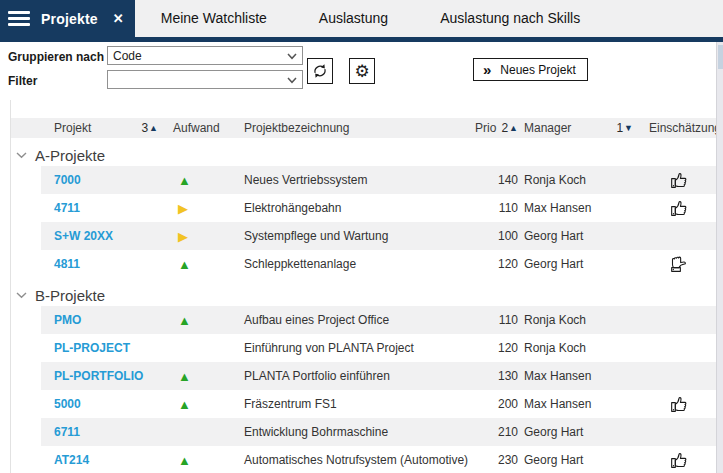  Describe the element at coordinates (88, 264) in the screenshot. I see `project-code-link: 4811` at that location.